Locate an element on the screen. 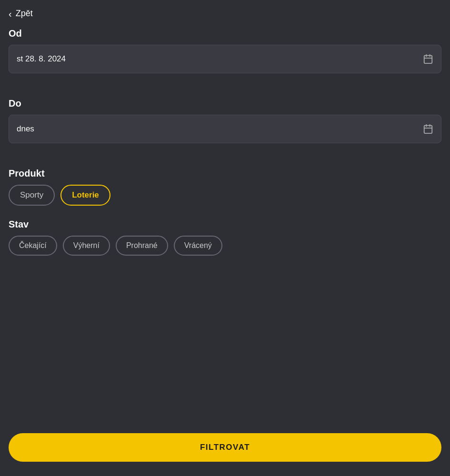 The height and width of the screenshot is (476, 450). product-label: Produkt is located at coordinates (225, 173).